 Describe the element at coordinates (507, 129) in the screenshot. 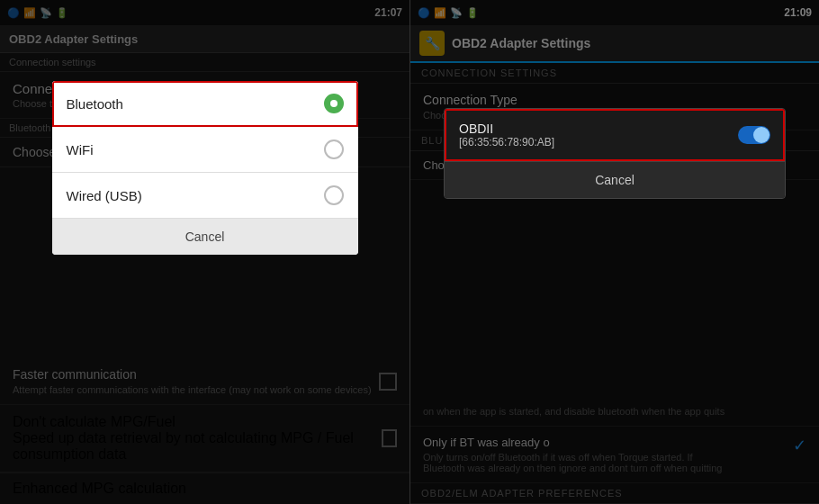

I see `right-device-name: OBDII` at that location.